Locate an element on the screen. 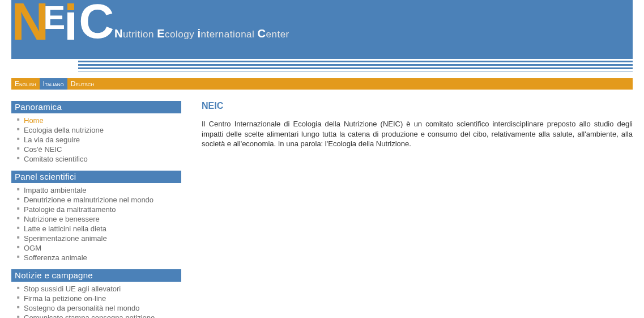  menu-item: Home is located at coordinates (96, 120).